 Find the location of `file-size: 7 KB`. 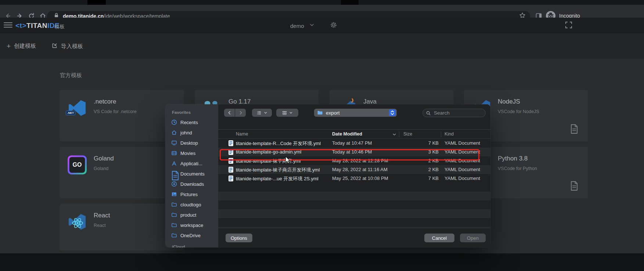

file-size: 7 KB is located at coordinates (420, 178).